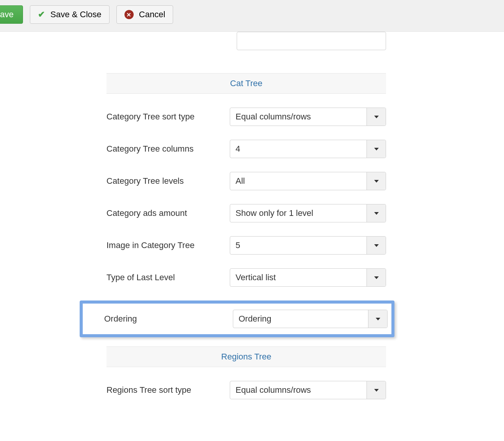 The width and height of the screenshot is (504, 441). Describe the element at coordinates (168, 149) in the screenshot. I see `field-label: Category Tree columns` at that location.